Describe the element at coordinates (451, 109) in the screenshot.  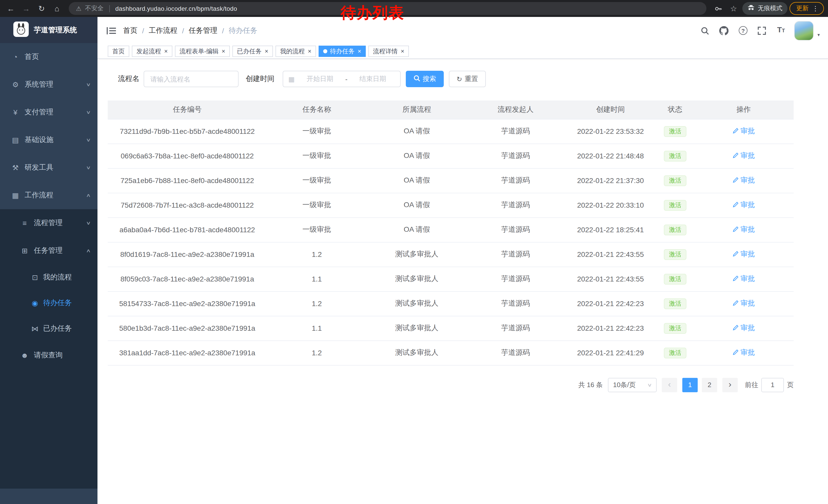
I see `table-header-row: 任务编号任务名称所属流程流程发起人创建时间状态操作` at that location.